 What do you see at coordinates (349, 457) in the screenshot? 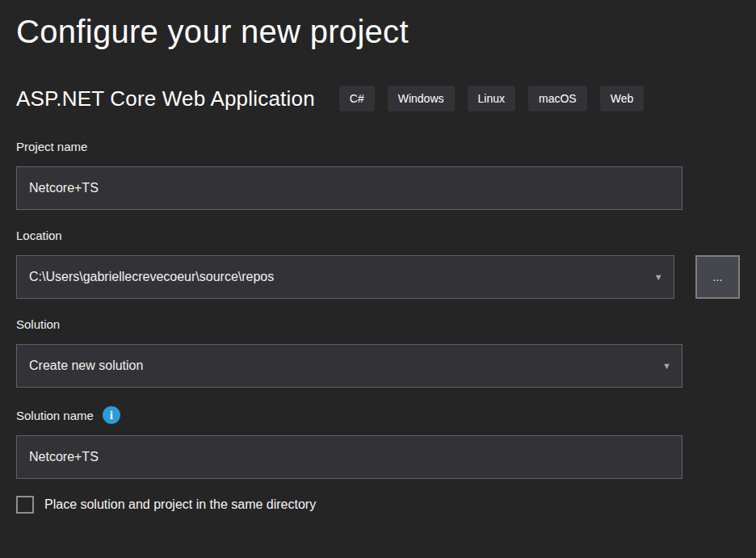
I see `solution-name-input` at bounding box center [349, 457].